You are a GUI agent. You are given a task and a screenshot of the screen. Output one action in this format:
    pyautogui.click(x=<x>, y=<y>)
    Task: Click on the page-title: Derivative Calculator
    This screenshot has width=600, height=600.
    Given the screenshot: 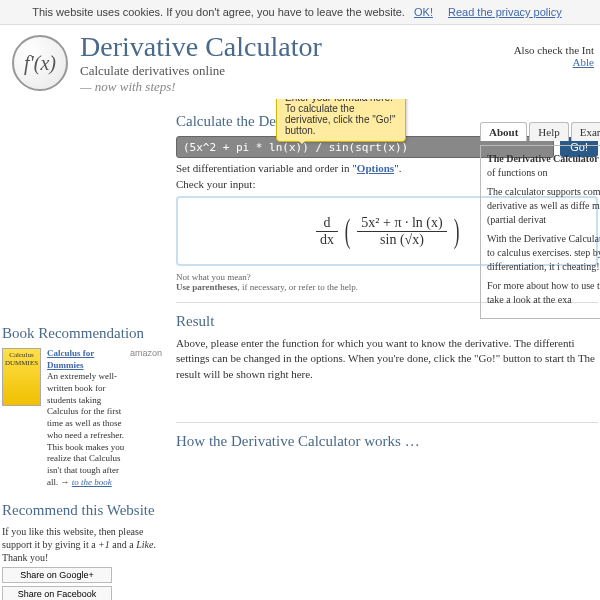 What is the action you would take?
    pyautogui.click(x=201, y=47)
    